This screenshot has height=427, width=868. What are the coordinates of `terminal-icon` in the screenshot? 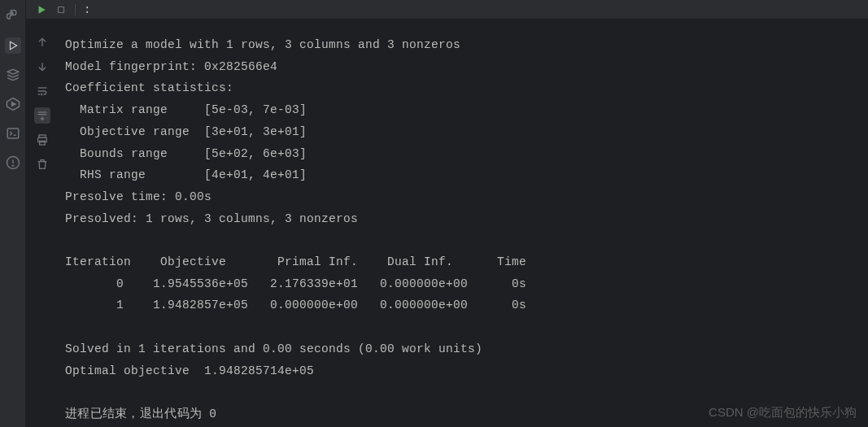 It's located at (13, 133).